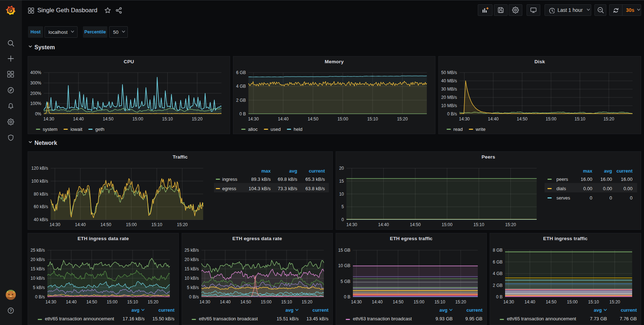 The width and height of the screenshot is (644, 325). What do you see at coordinates (344, 250) in the screenshot?
I see `svg-text: 15 GB` at bounding box center [344, 250].